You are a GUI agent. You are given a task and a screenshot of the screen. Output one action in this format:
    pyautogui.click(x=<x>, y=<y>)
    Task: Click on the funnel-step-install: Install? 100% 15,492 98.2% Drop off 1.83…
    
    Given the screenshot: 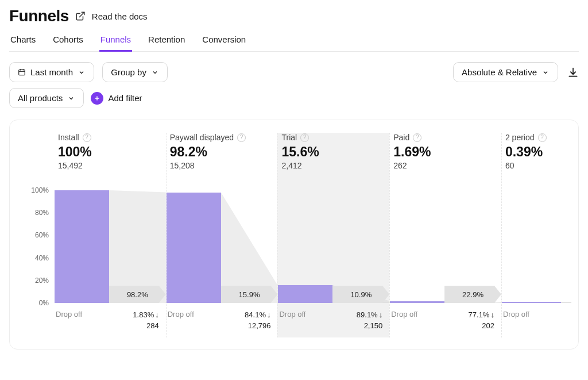 What is the action you would take?
    pyautogui.click(x=110, y=235)
    